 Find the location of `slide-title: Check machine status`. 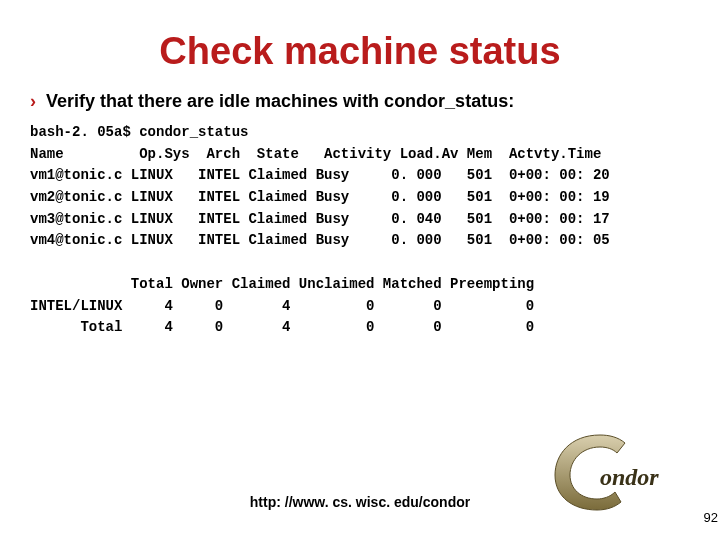

slide-title: Check machine status is located at coordinates (360, 52).